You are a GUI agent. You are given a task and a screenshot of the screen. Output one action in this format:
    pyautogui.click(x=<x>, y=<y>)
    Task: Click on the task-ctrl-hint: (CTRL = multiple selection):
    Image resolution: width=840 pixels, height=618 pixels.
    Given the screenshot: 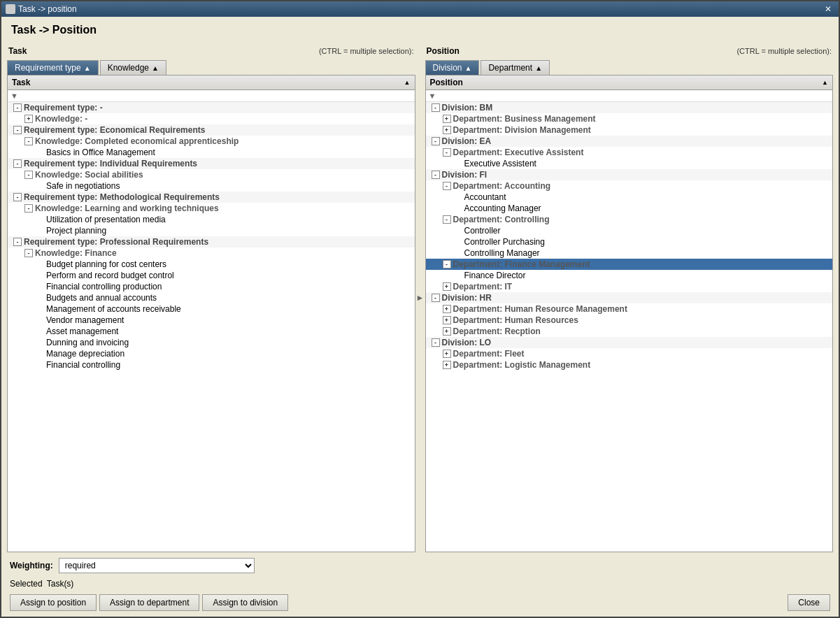 What is the action you would take?
    pyautogui.click(x=366, y=51)
    